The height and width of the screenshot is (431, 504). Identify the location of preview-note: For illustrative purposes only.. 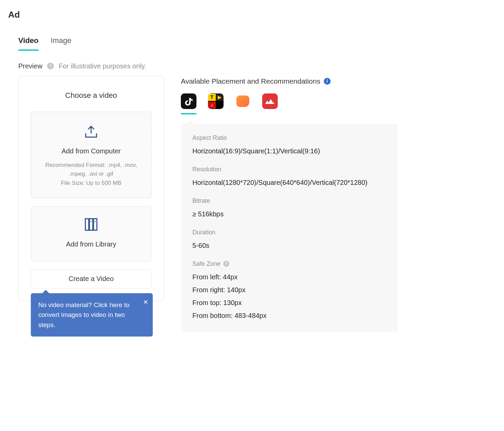
(102, 66).